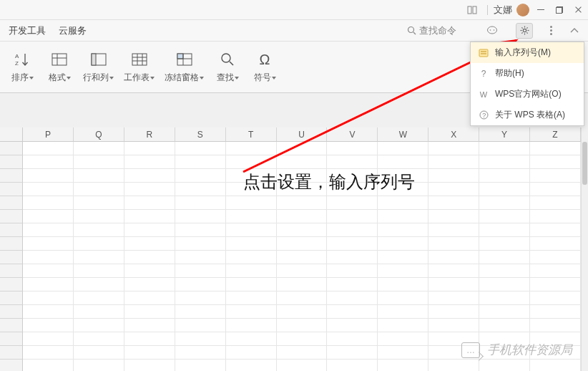 This screenshot has width=588, height=371. What do you see at coordinates (27, 31) in the screenshot?
I see `tab-devtools: 开发工具` at bounding box center [27, 31].